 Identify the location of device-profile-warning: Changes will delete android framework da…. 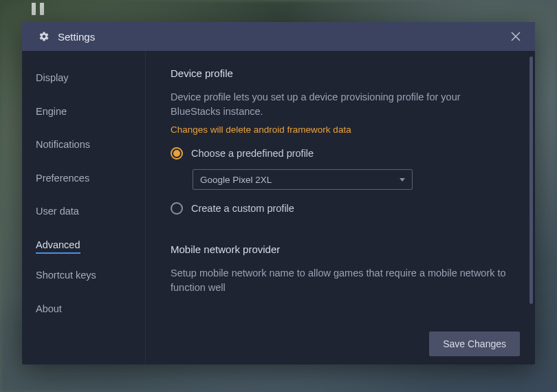
(340, 129).